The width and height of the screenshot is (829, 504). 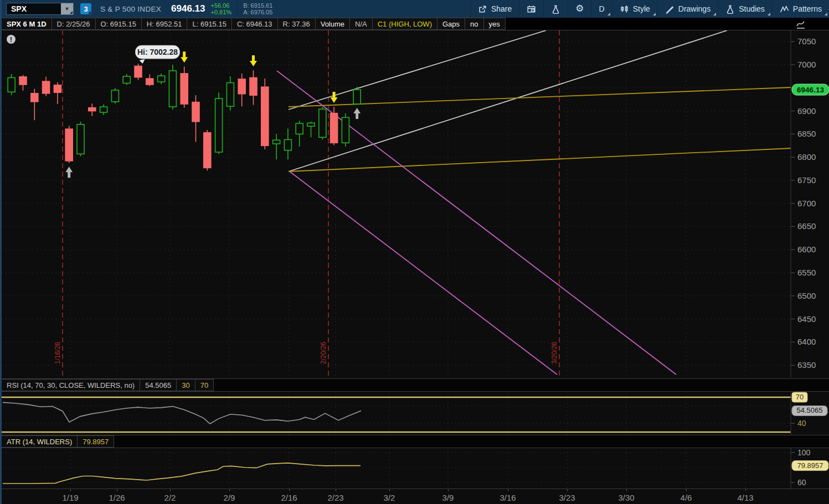 What do you see at coordinates (415, 468) in the screenshot?
I see `atr-pane-canvas: 10079.895760` at bounding box center [415, 468].